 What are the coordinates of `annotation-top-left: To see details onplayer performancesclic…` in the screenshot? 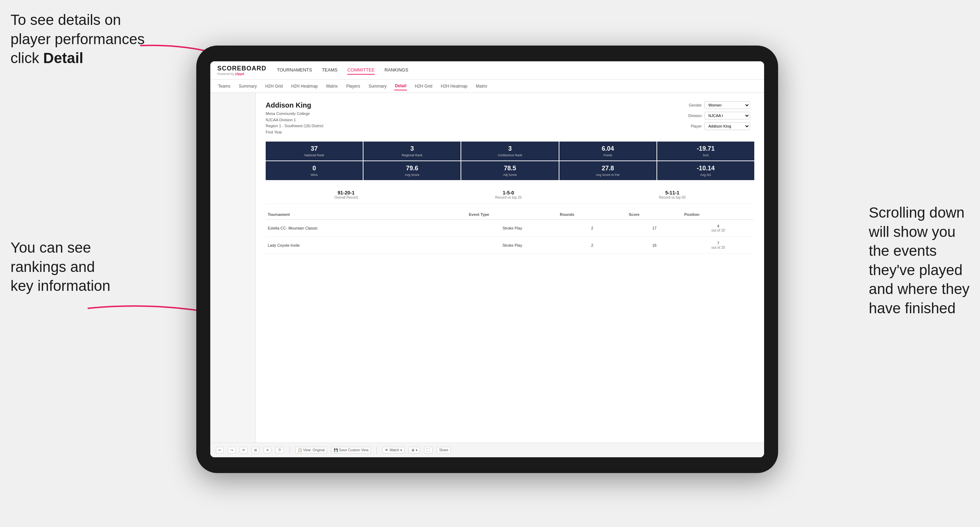 It's located at (78, 40).